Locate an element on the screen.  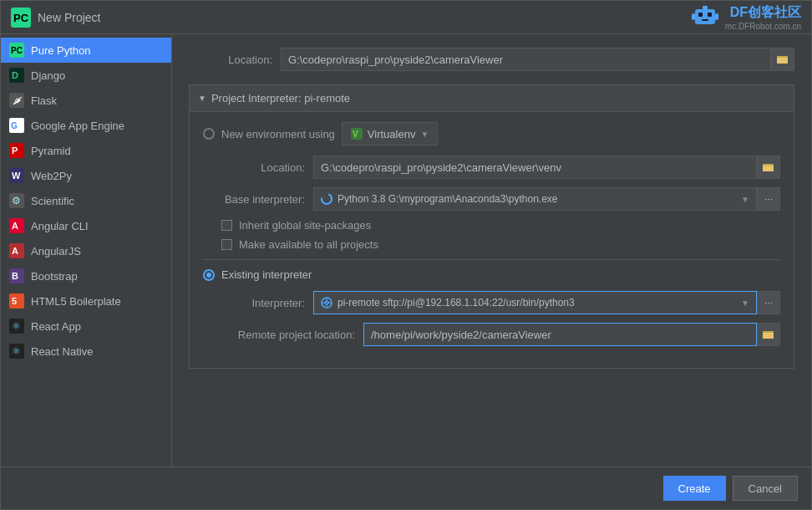
venv-browse-button is located at coordinates (769, 167).